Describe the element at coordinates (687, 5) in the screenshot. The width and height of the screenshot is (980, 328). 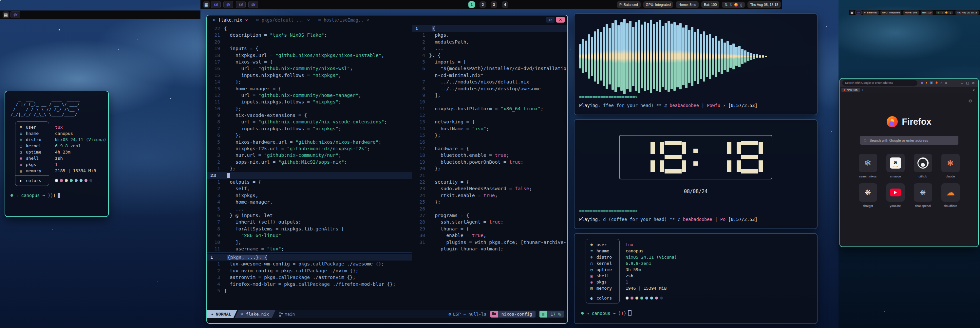
I see `status-pill: Home: 8ms` at that location.